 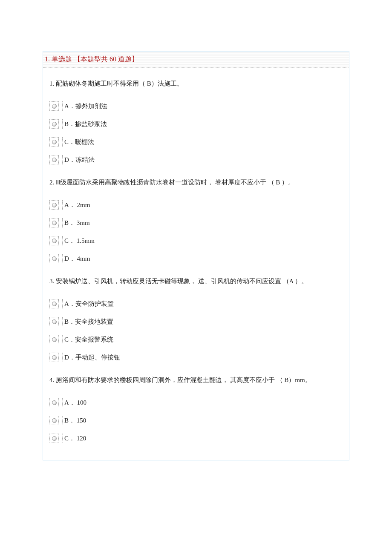 What do you see at coordinates (75, 421) in the screenshot?
I see `option-label: B． 150` at bounding box center [75, 421].